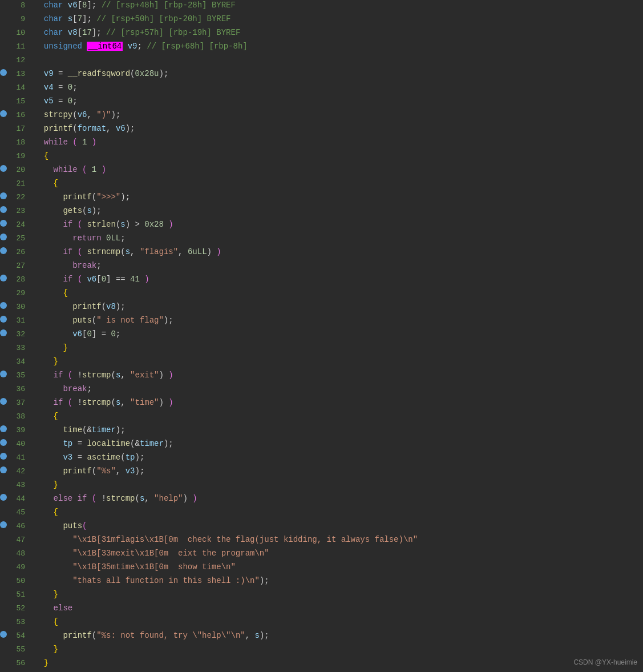  Describe the element at coordinates (338, 334) in the screenshot. I see `code-content: v6[0] = 0;` at that location.